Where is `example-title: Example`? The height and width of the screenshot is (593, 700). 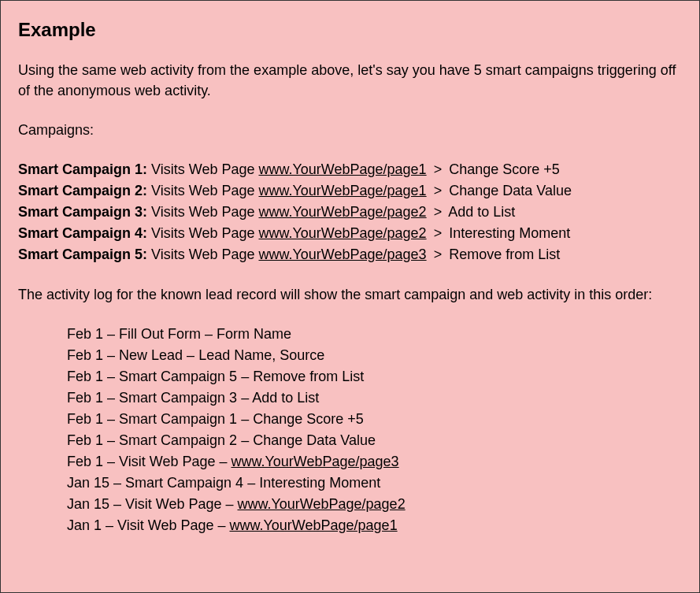
example-title: Example is located at coordinates (350, 30).